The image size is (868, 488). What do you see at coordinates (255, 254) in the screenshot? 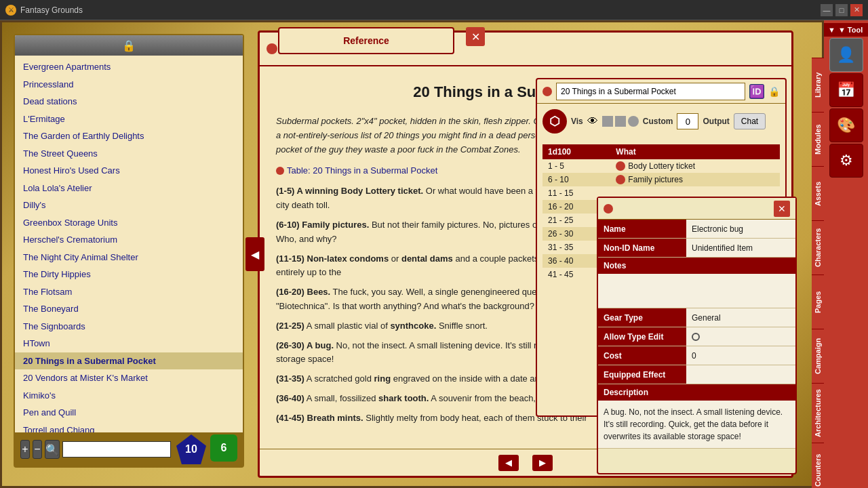
I see `nav-arrow: ◀` at bounding box center [255, 254].